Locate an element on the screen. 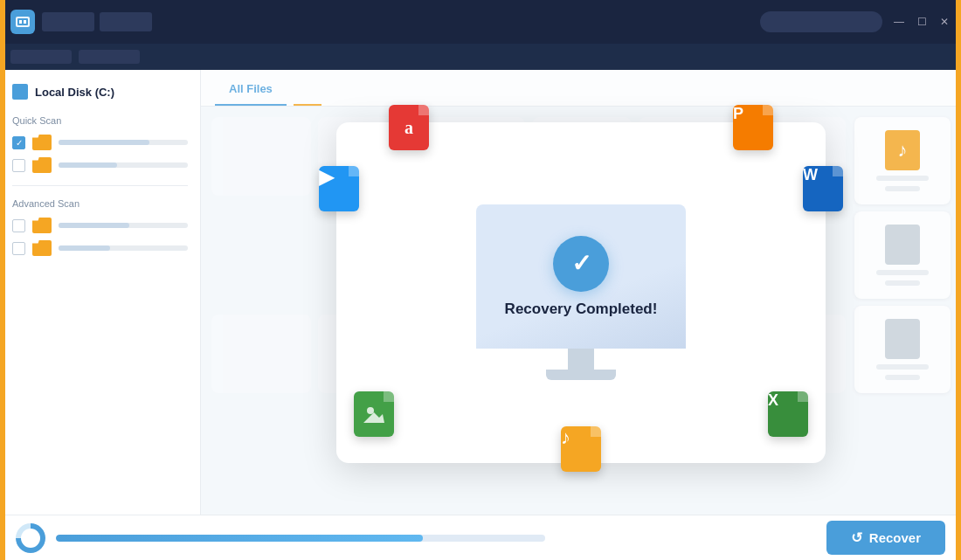  progress-circle is located at coordinates (31, 538).